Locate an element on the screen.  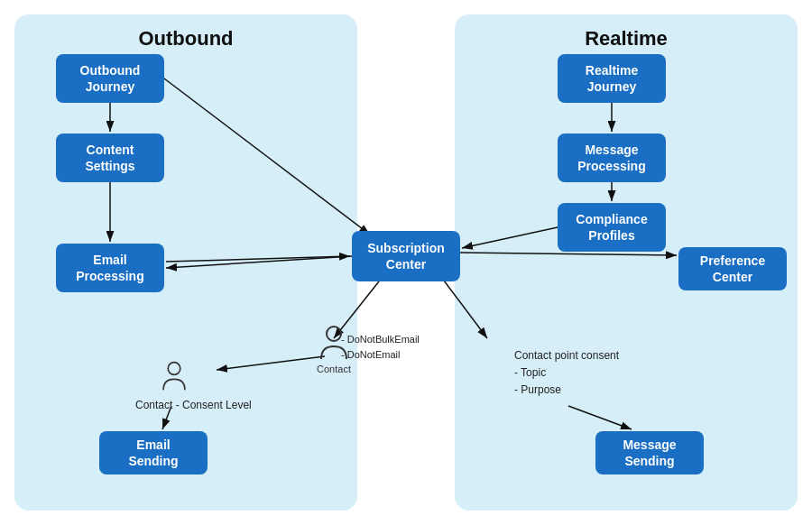
email-processing-box: Email Processing is located at coordinates (110, 268).